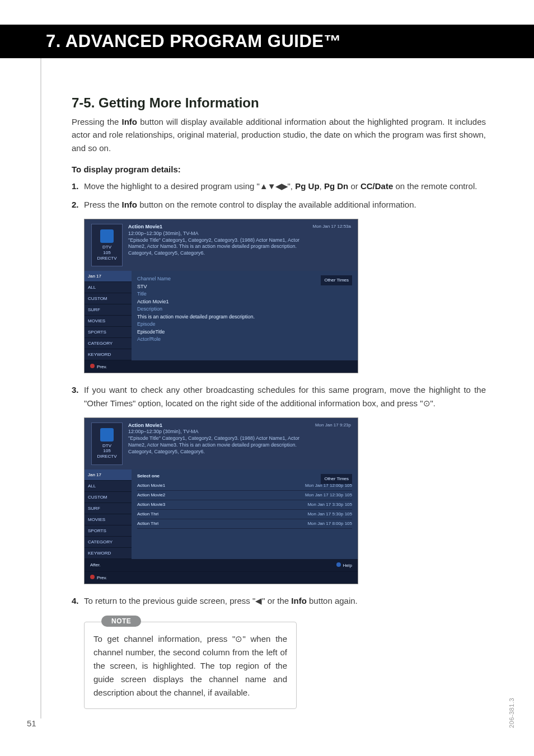  Describe the element at coordinates (218, 227) in the screenshot. I see `shot1-title: Action Movie1` at that location.